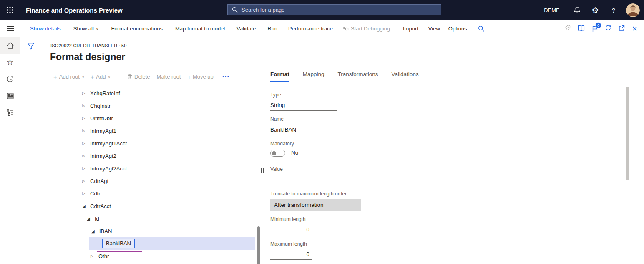 The width and height of the screenshot is (644, 264). What do you see at coordinates (277, 169) in the screenshot?
I see `value-label: Value` at bounding box center [277, 169].